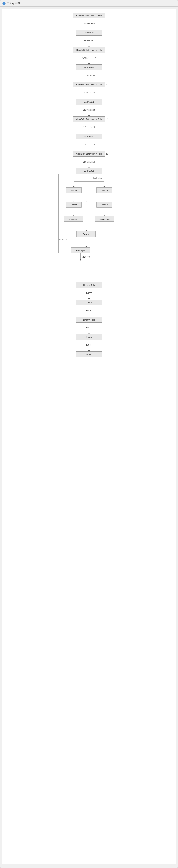 The image size is (178, 868). I want to click on arrow9: 1x512x14x14, so click(89, 162).